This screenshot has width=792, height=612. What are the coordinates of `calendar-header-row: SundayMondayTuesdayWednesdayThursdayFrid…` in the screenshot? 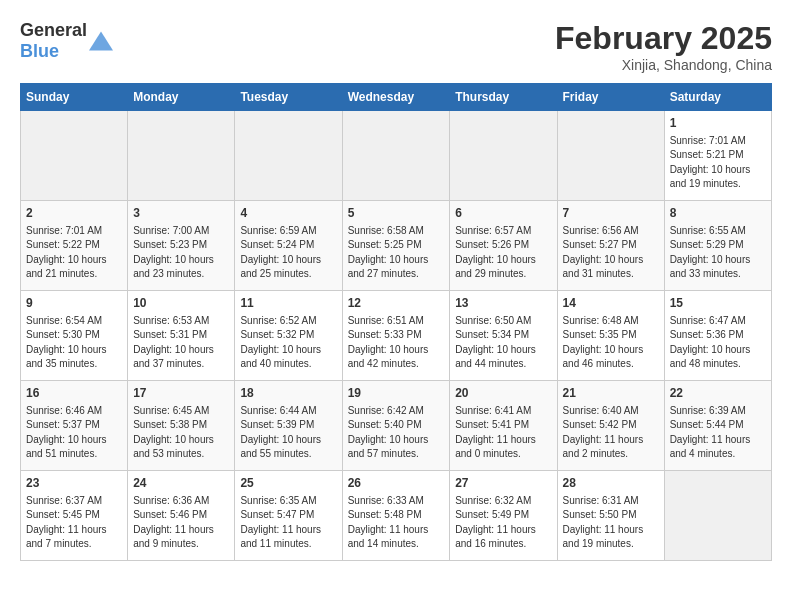 It's located at (396, 98).